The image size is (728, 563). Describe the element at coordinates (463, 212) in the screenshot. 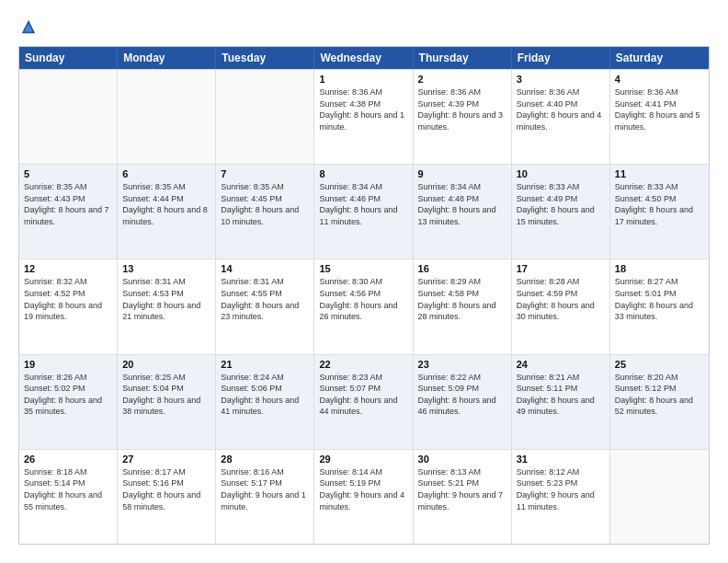

I see `cal-cell-1-4: 9Sunrise: 8:34 AM Sunset: 4:48 PM Daylig…` at that location.